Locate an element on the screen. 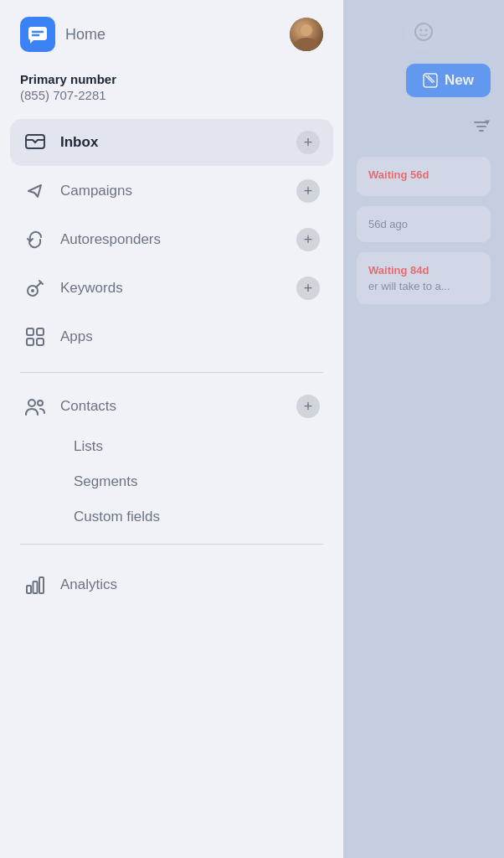 This screenshot has height=858, width=504. autoresponders-add-button: + is located at coordinates (308, 240).